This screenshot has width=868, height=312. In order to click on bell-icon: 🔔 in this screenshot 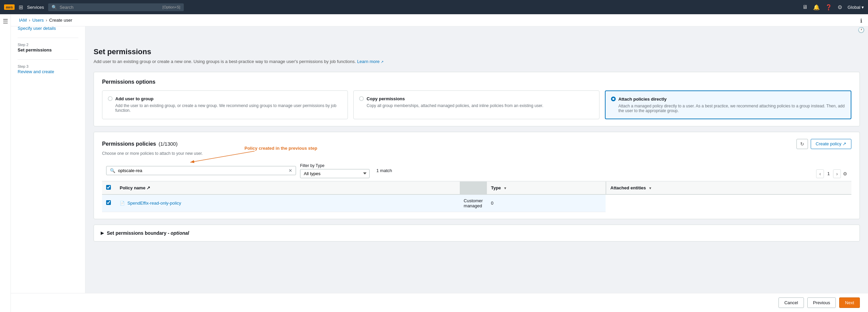, I will do `click(816, 7)`.